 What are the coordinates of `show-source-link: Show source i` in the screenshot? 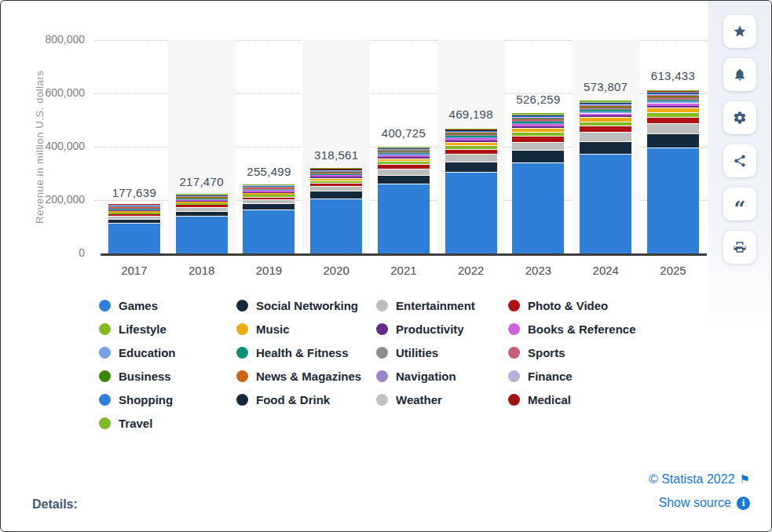 It's located at (705, 503).